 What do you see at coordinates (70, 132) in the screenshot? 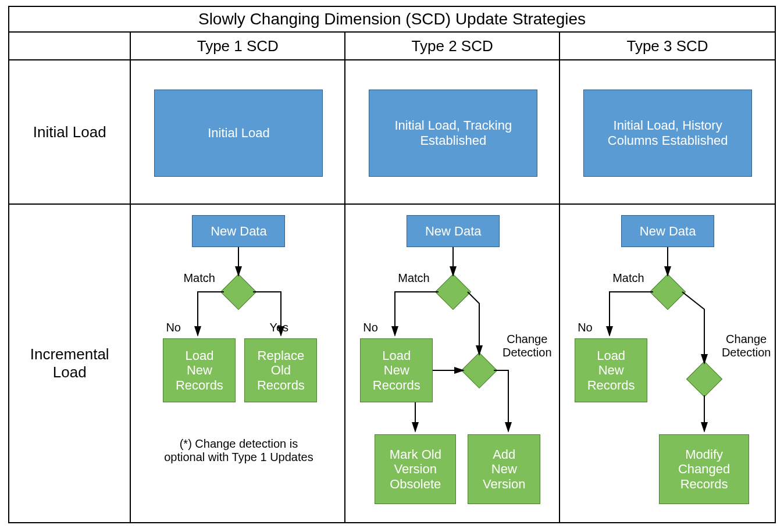
I see `row-label-initial: Initial Load` at bounding box center [70, 132].